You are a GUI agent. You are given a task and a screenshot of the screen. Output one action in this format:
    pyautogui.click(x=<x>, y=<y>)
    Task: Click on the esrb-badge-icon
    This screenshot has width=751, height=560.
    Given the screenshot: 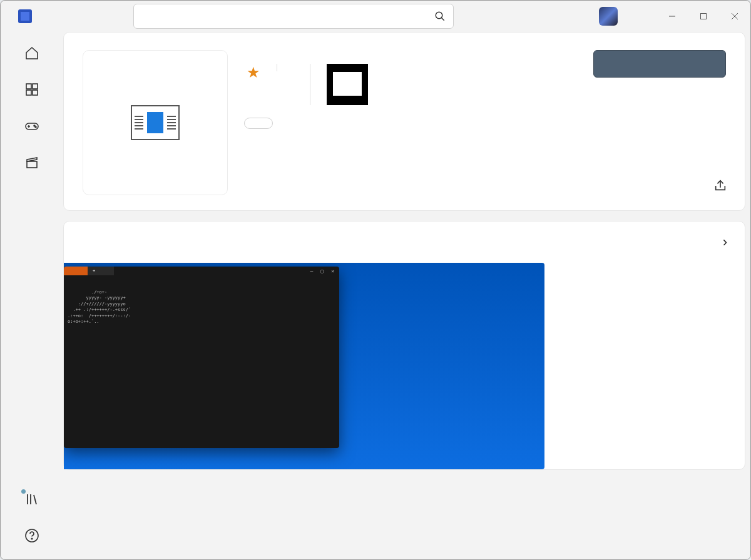 What is the action you would take?
    pyautogui.click(x=347, y=84)
    